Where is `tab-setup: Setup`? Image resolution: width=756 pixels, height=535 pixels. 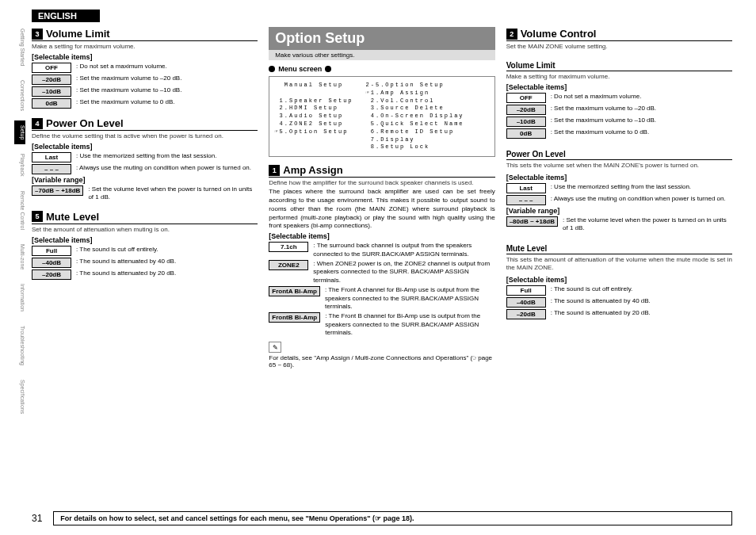
tab-setup: Setup is located at coordinates (20, 132).